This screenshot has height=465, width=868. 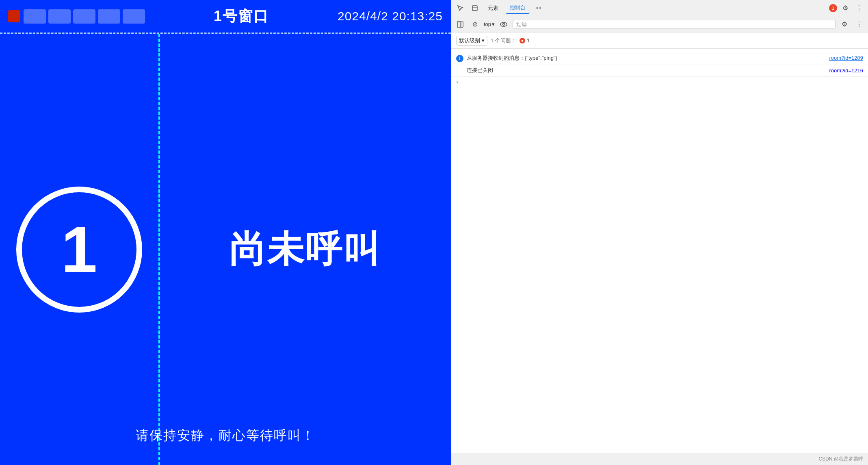 I want to click on inspect-icon, so click(x=475, y=8).